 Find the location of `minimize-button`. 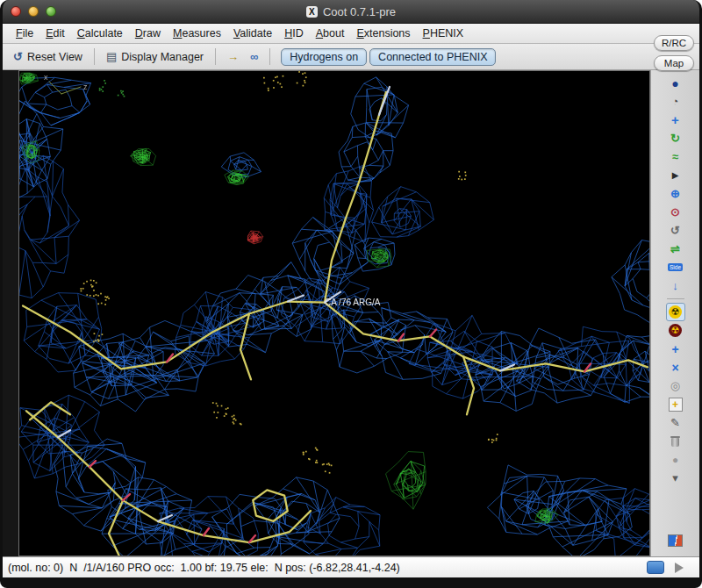

minimize-button is located at coordinates (33, 11).